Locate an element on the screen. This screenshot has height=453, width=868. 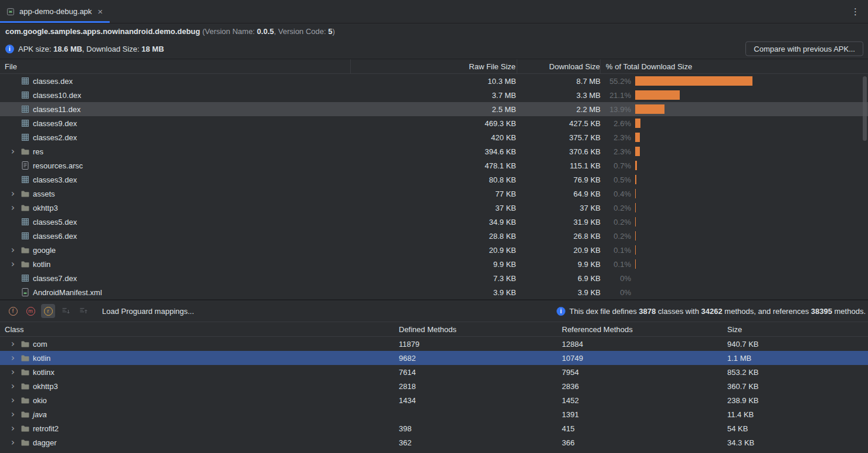
file-row-classes.dex: classes.dex10.3 MB8.7 MB55.2% is located at coordinates (434, 81).